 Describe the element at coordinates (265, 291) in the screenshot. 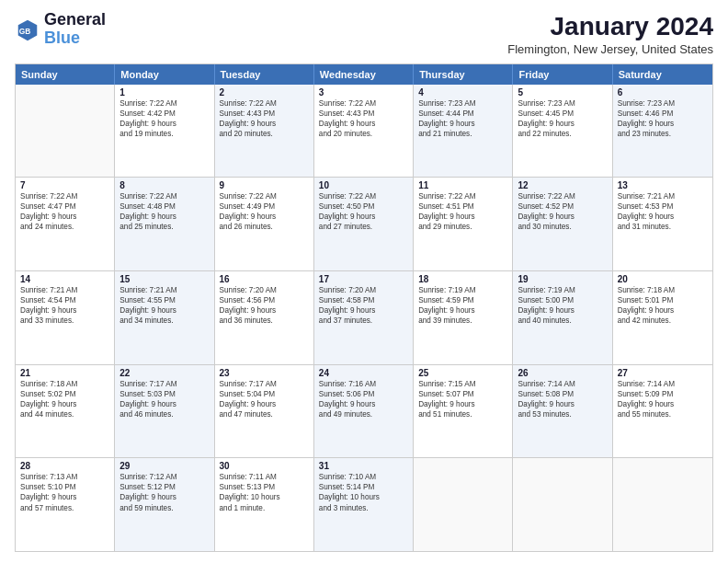

I see `cell-line: Sunrise: 7:20 AM` at that location.